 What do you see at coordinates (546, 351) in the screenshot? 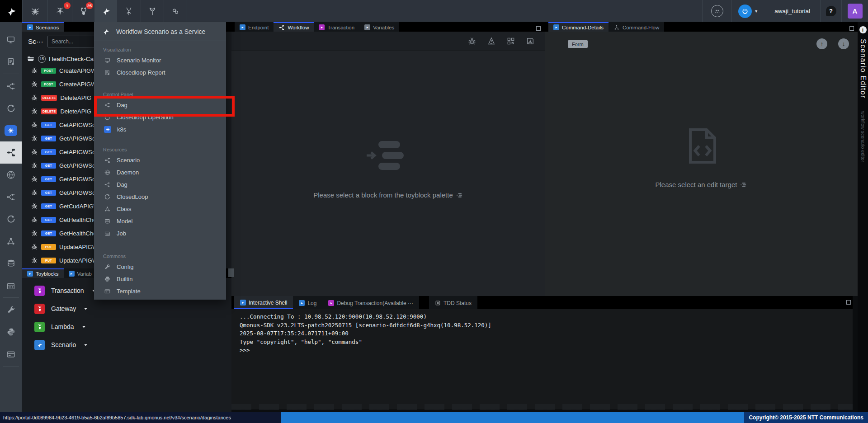
I see `shell-prompt: >>>` at bounding box center [546, 351].